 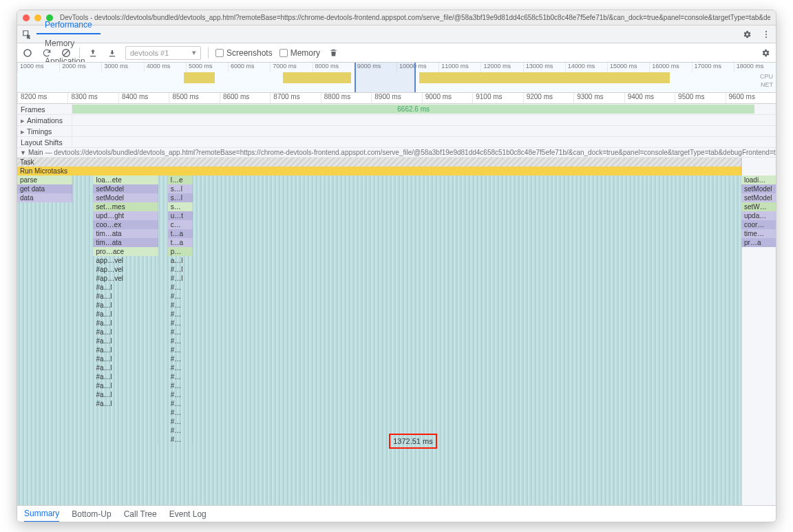 I want to click on flame-event-right: upda…ight, so click(x=759, y=216).